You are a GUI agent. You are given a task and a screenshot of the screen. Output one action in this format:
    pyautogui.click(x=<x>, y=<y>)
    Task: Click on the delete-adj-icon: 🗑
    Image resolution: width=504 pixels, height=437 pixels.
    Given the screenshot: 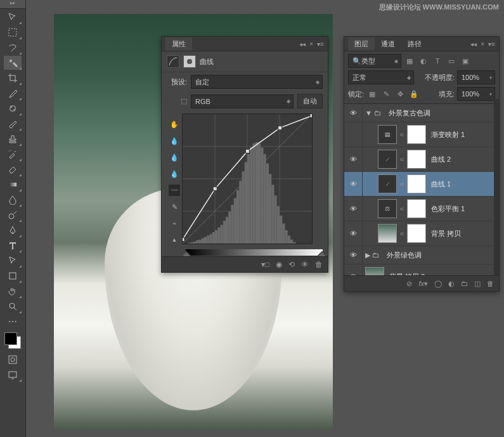 What is the action you would take?
    pyautogui.click(x=319, y=264)
    